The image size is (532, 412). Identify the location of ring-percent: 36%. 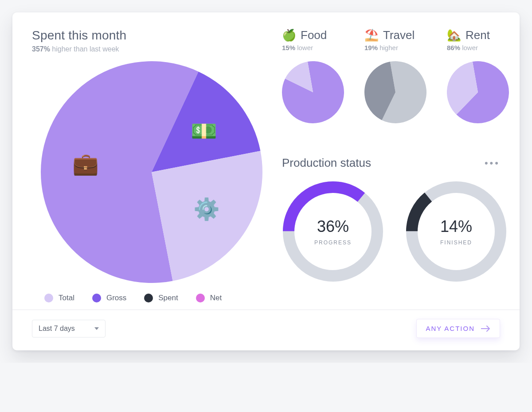
(333, 227).